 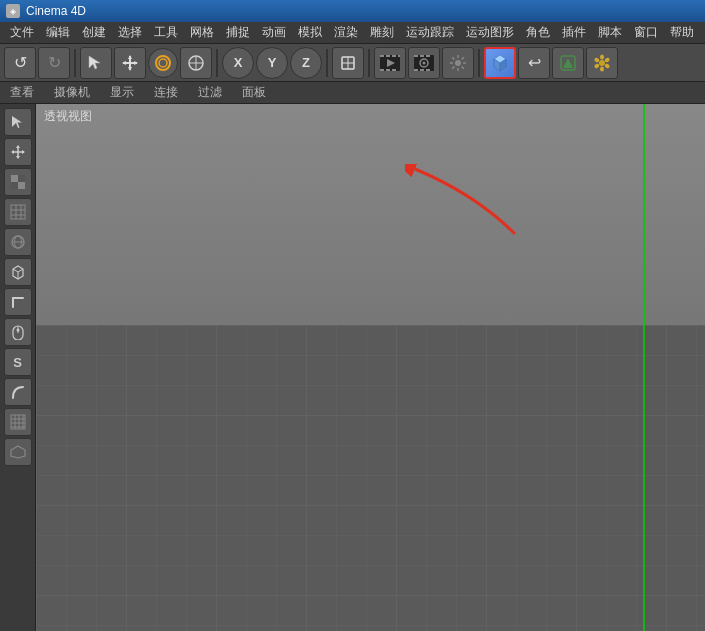 I want to click on menu-item-编辑: 编辑, so click(x=58, y=32).